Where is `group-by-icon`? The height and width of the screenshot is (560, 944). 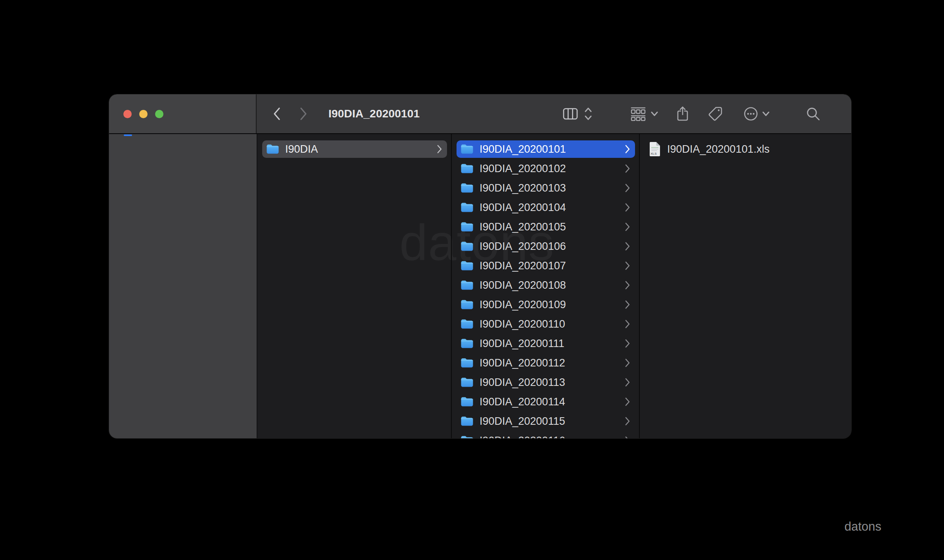
group-by-icon is located at coordinates (638, 114).